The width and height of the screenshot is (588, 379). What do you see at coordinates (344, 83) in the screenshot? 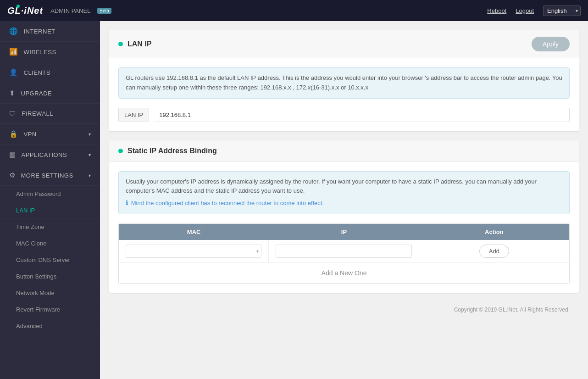
I see `lan-ip-info-box: GL routers use 192.168.8.1 as the defaul…` at bounding box center [344, 83].